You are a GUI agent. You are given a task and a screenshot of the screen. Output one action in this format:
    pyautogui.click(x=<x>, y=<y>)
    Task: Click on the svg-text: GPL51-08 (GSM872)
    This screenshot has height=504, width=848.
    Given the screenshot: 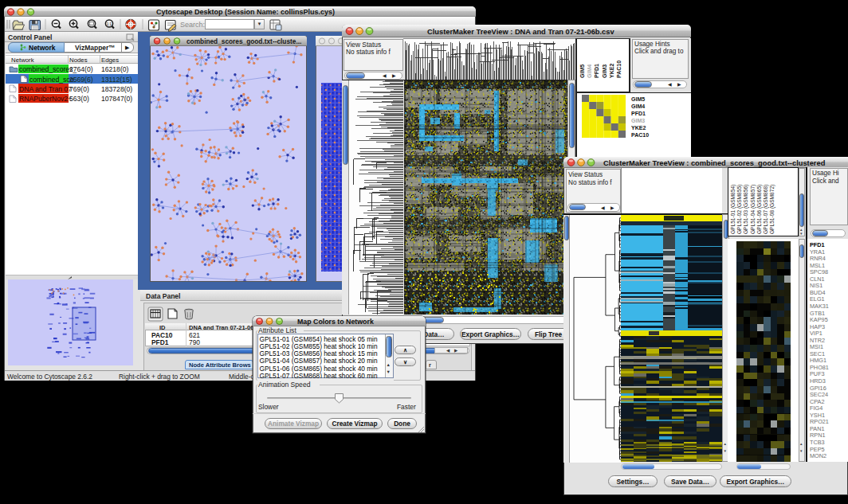 What is the action you would take?
    pyautogui.click(x=772, y=209)
    